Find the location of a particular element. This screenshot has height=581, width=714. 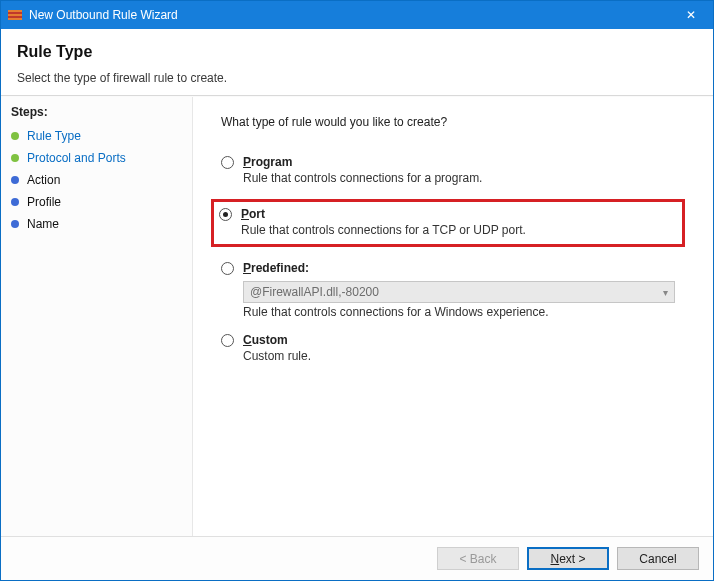

option-desc-port: Rule that controls connections for a TCP… is located at coordinates (459, 230).